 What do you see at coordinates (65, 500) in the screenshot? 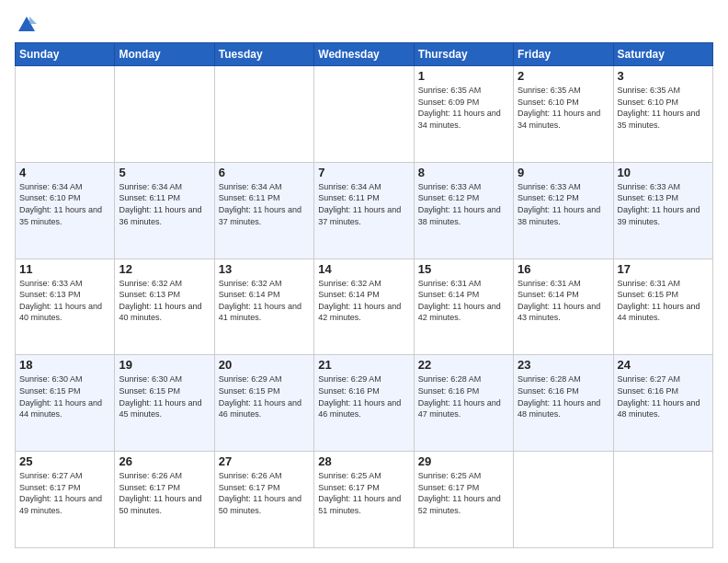
I see `calendar-cell: 25Sunrise: 6:27 AM Sunset: 6:17 PM Dayli…` at bounding box center [65, 500].